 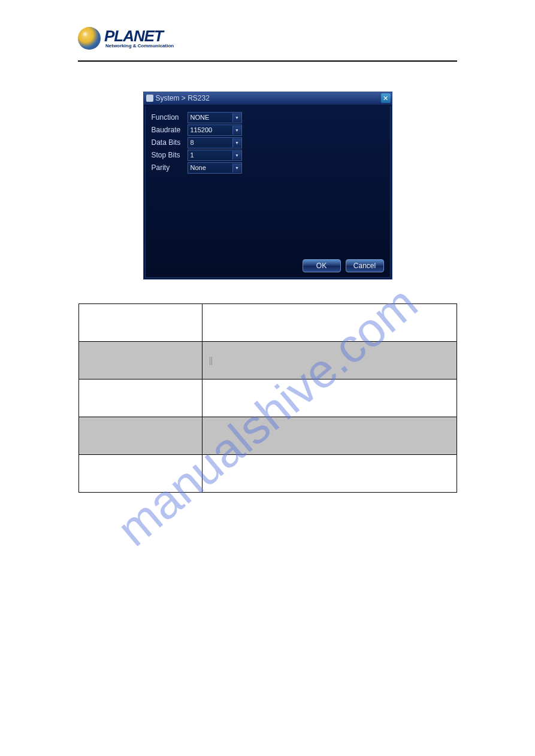 I want to click on select-parity-value: None, so click(x=198, y=168).